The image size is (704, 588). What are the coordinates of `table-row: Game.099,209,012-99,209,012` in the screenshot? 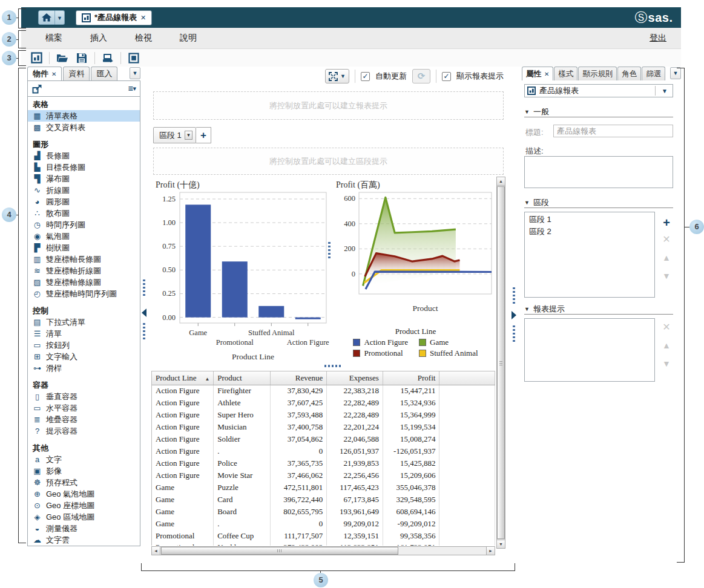 It's located at (323, 524).